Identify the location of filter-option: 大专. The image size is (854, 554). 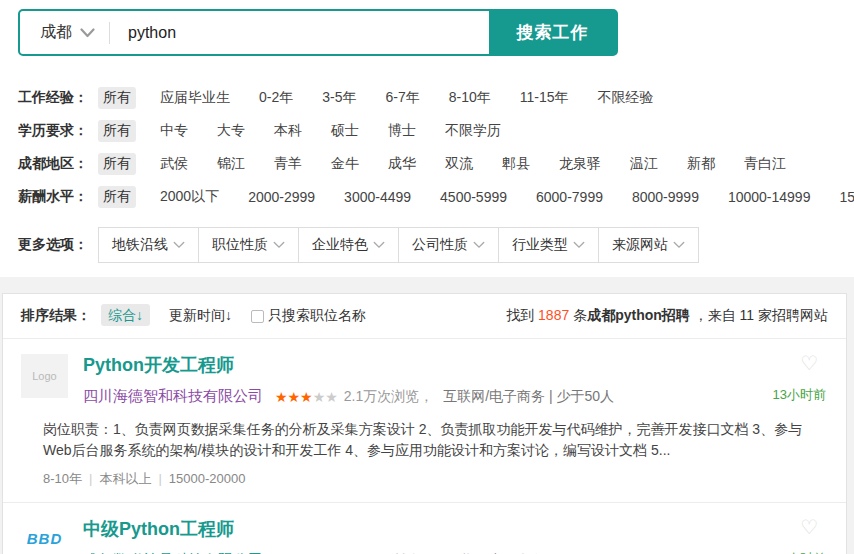
(231, 131).